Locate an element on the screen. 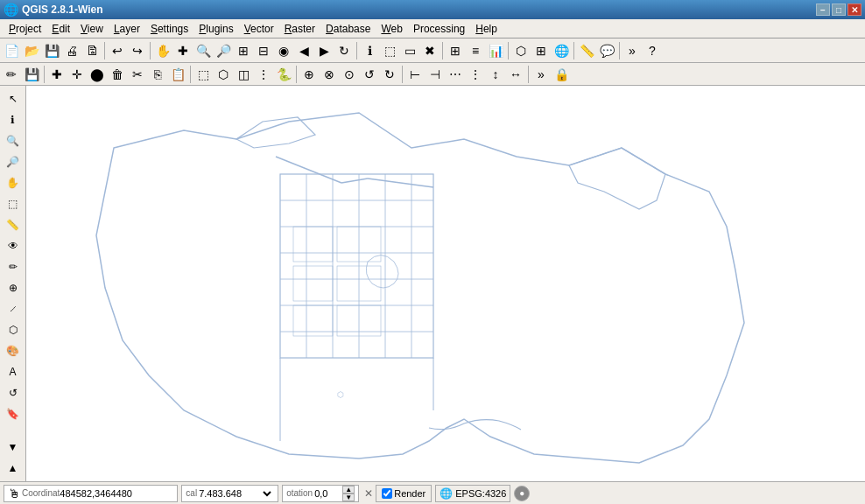  menu-project: Project is located at coordinates (25, 29).